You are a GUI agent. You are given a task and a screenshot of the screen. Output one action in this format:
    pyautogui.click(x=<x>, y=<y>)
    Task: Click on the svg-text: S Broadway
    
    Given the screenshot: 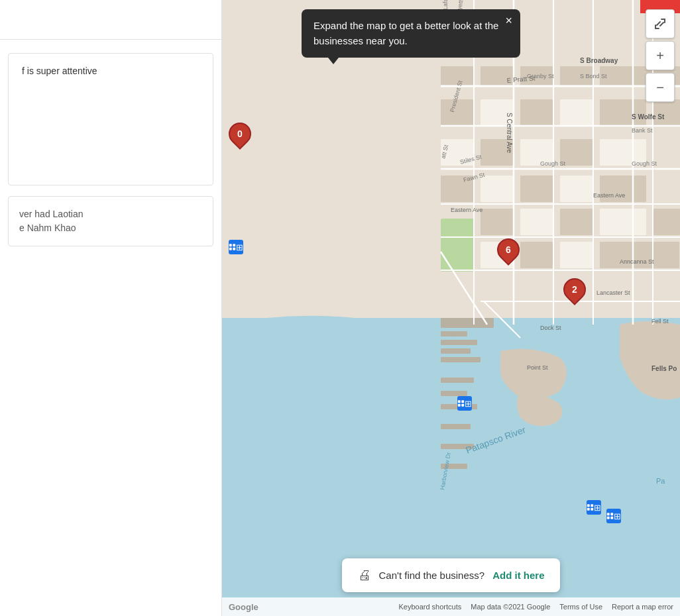 What is the action you would take?
    pyautogui.click(x=599, y=61)
    